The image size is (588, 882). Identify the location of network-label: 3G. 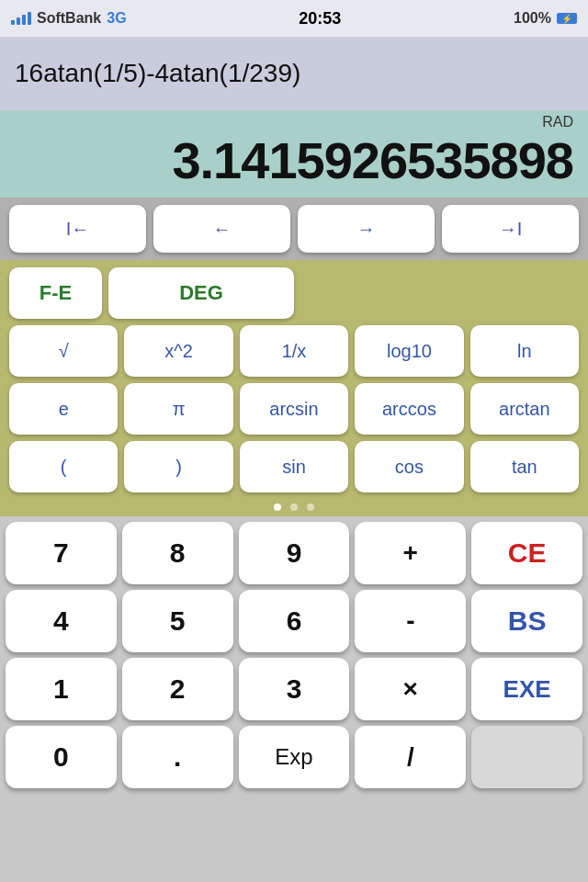
(116, 18).